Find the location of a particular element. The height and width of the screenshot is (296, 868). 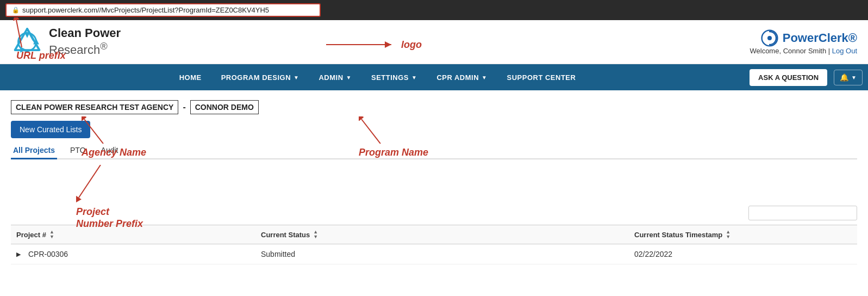

cpr-logo-text: Clean Power Research® is located at coordinates (85, 41).